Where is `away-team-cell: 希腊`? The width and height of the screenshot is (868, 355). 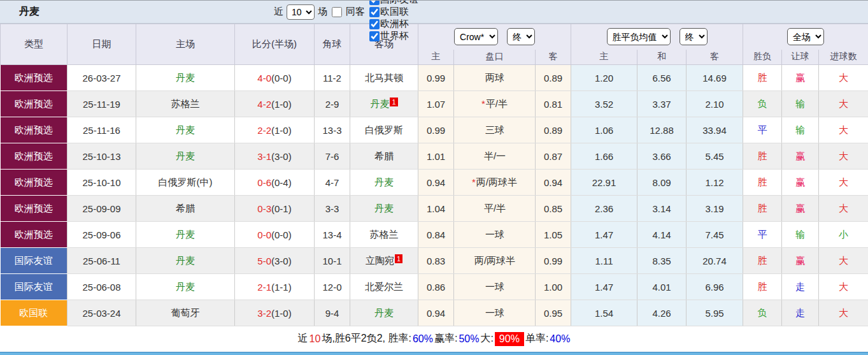
away-team-cell: 希腊 is located at coordinates (385, 157).